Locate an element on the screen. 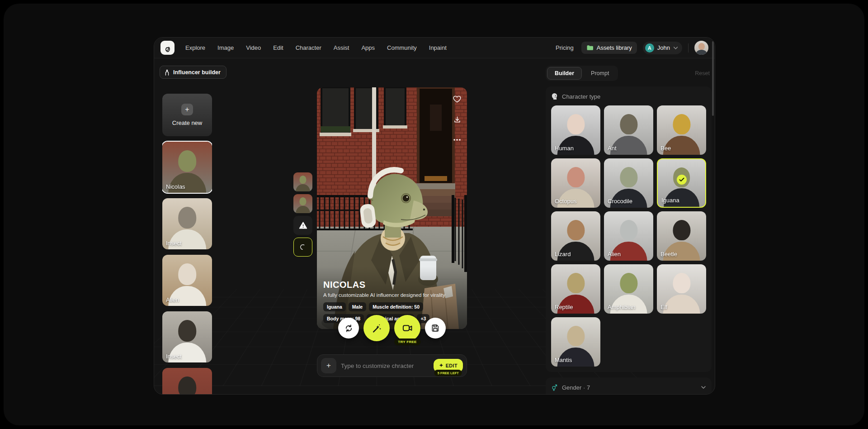 The width and height of the screenshot is (868, 429). type-card-elf: Elf is located at coordinates (682, 289).